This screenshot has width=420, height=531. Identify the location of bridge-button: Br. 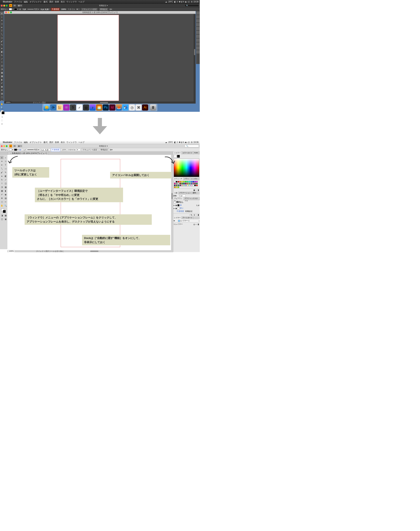
(15, 6).